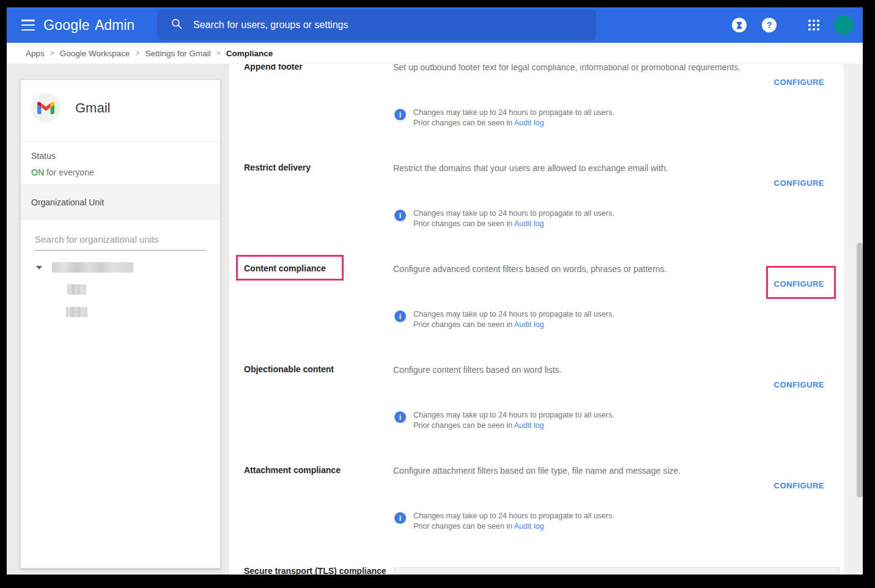 The image size is (875, 588). What do you see at coordinates (285, 268) in the screenshot?
I see `setting-label: Content compliance` at bounding box center [285, 268].